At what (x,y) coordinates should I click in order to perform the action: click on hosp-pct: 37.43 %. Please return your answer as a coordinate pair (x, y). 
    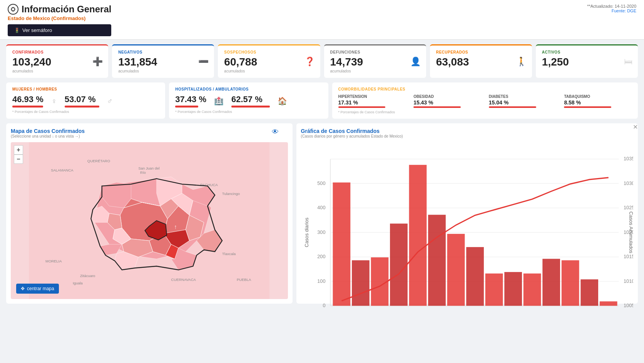
    Looking at the image, I should click on (191, 99).